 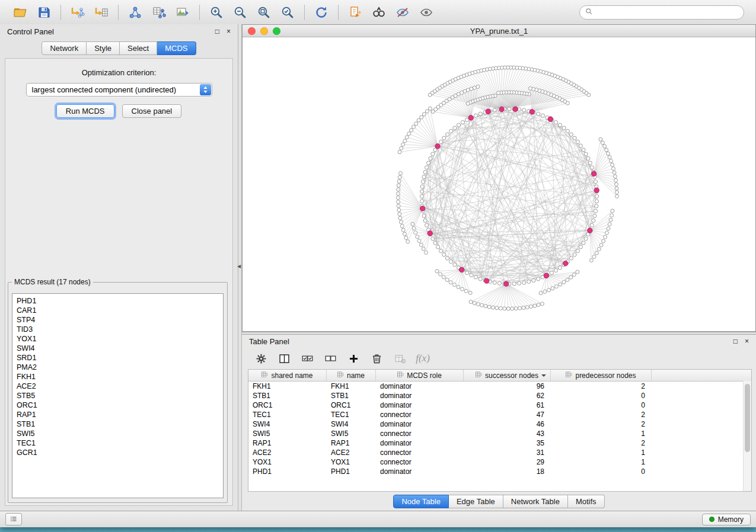 I want to click on mcds-result-item: FKH1, so click(x=117, y=377).